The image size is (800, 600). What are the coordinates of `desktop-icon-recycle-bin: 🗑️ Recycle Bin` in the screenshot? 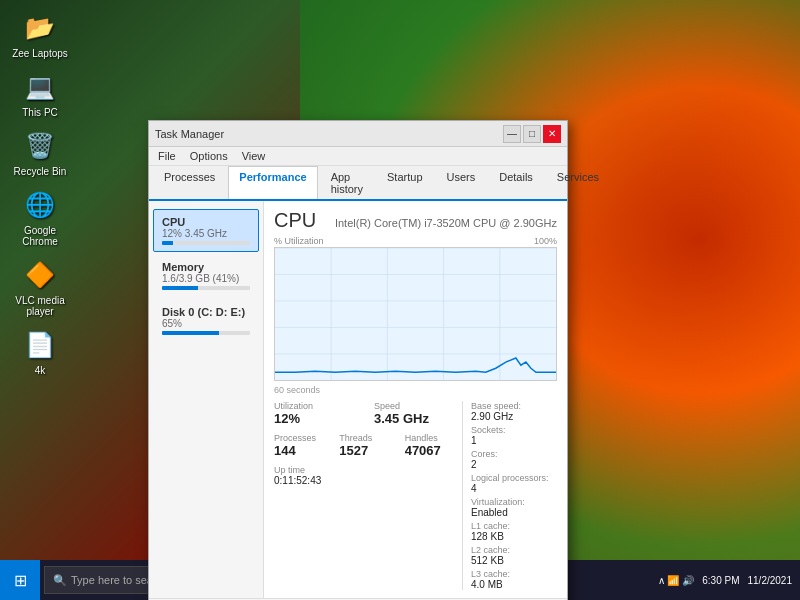 It's located at (40, 152).